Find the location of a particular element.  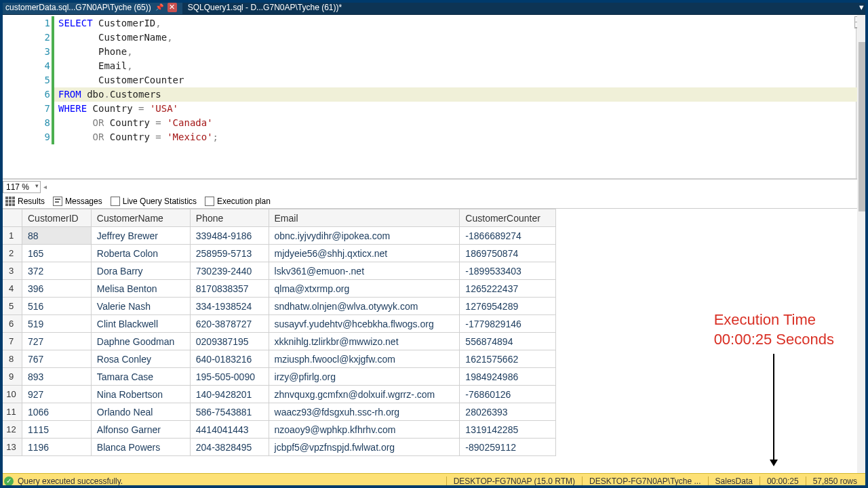

col-header: Phone is located at coordinates (229, 218).